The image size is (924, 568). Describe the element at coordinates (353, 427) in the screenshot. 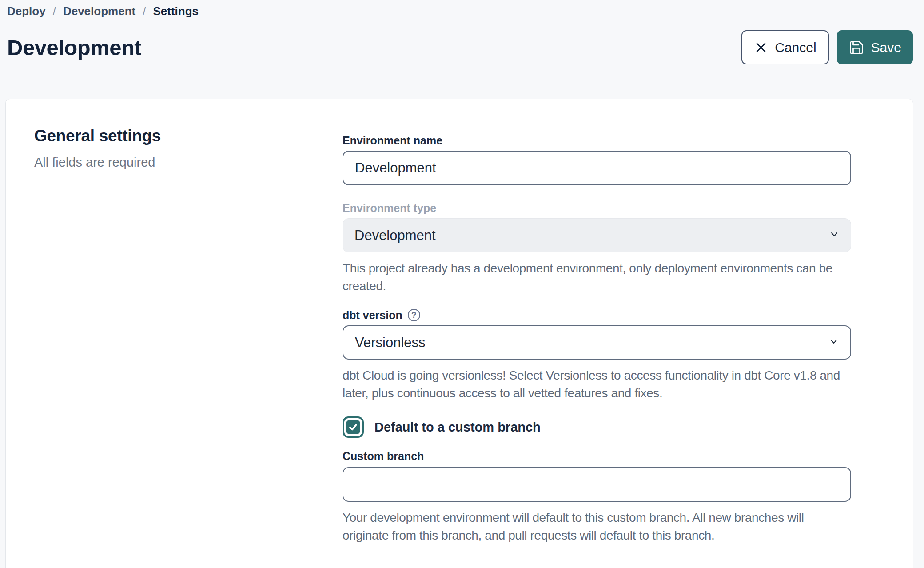

I see `checkmark-icon` at that location.